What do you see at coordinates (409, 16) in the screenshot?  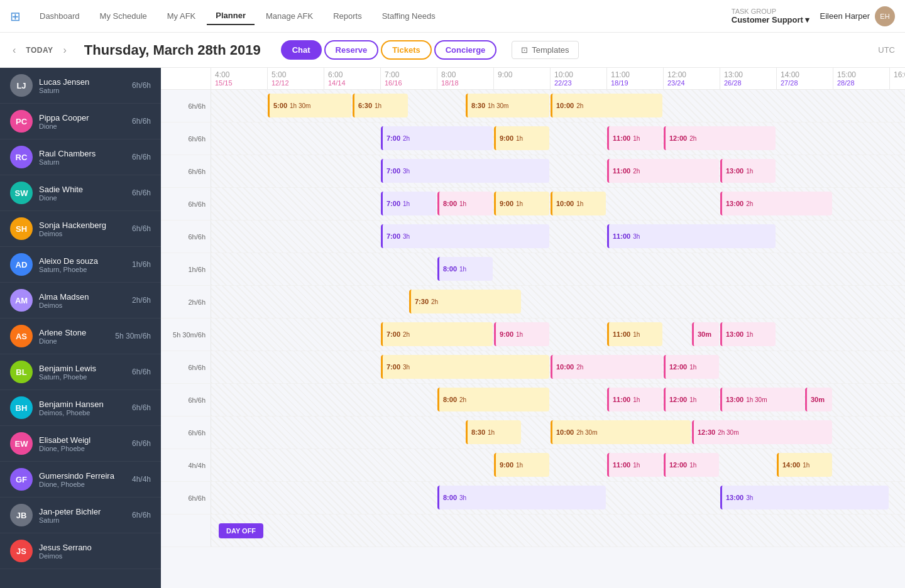 I see `nav-staffingneeds: Staffing Needs` at bounding box center [409, 16].